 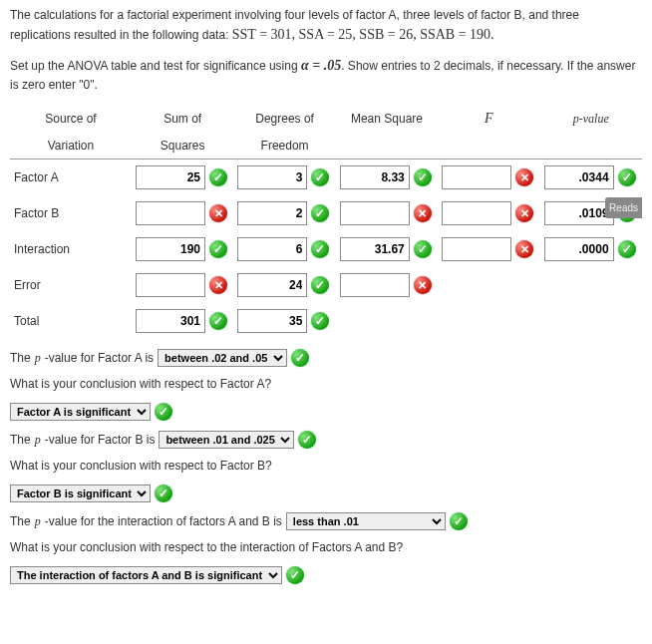 I want to click on instructions: Set up the ANOVA table and test for sign…, so click(x=326, y=74).